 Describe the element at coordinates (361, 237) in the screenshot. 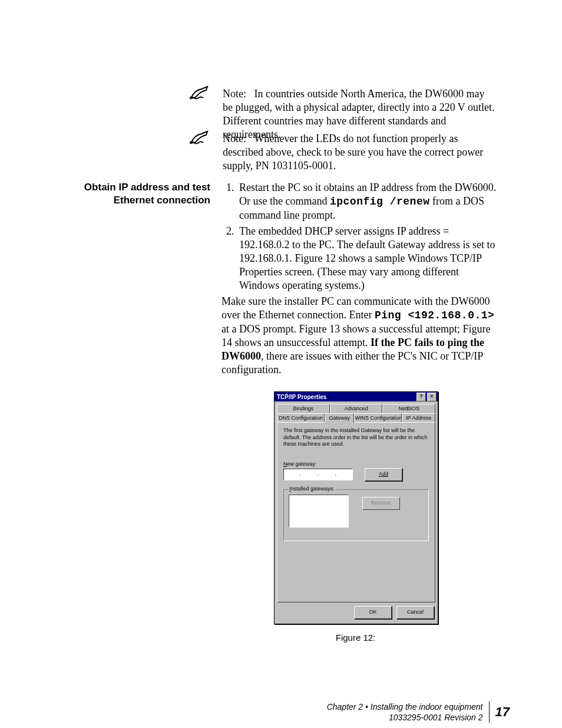

I see `steps-list: Restart the PC so it obtains an IP addre…` at that location.